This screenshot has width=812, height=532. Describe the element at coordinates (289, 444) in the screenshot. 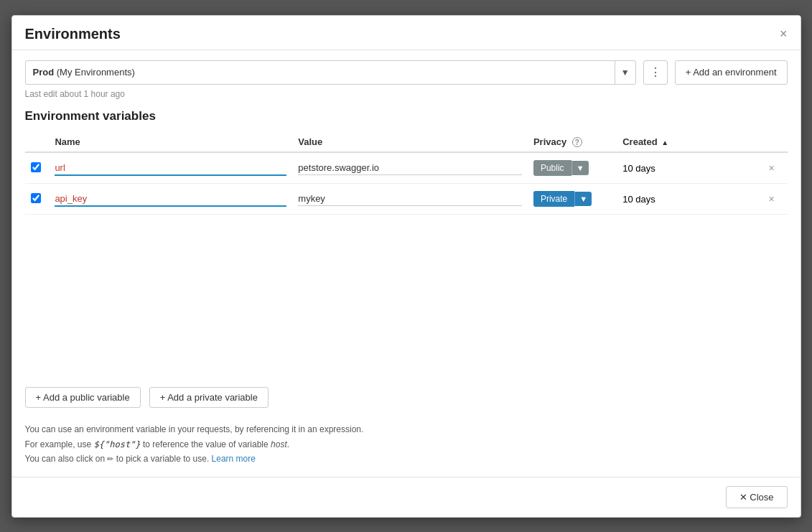

I see `help-line2-suffix: .` at that location.